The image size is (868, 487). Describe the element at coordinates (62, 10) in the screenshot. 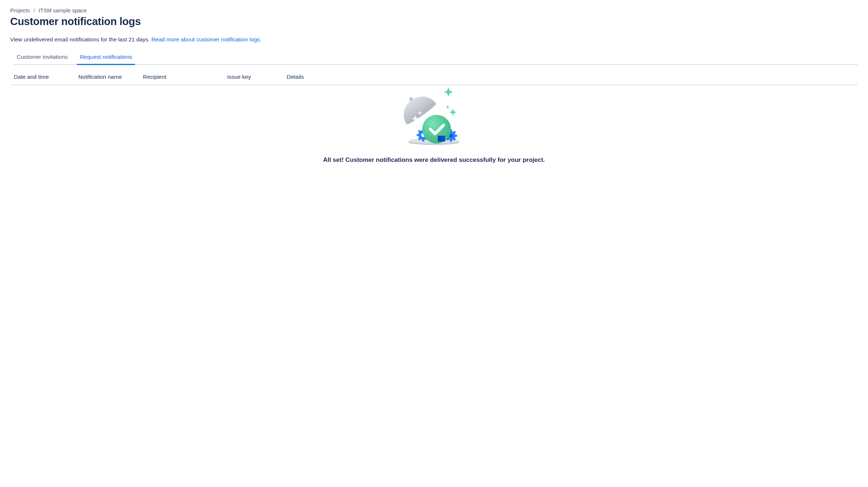

I see `breadcrumb-project: ITSM sample space` at that location.